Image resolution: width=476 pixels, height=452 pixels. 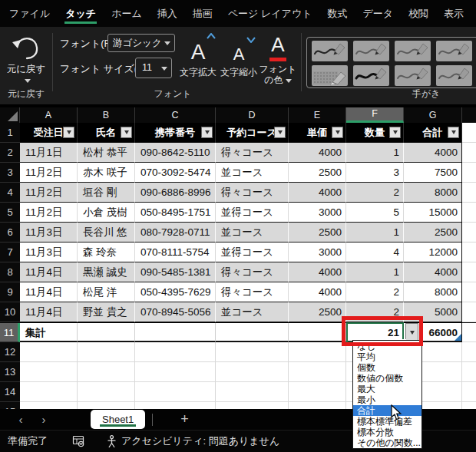 What do you see at coordinates (330, 51) in the screenshot?
I see `pen-dark-thumbnail` at bounding box center [330, 51].